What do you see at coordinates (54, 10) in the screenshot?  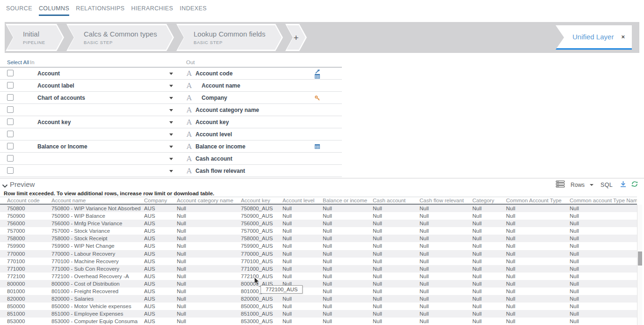 I see `tab-columns: COLUMNS` at bounding box center [54, 10].